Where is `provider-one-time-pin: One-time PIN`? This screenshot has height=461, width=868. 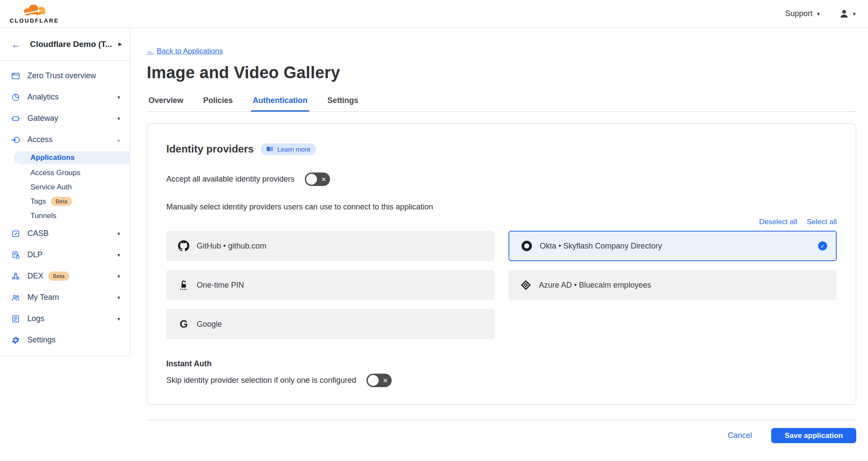
provider-one-time-pin: One-time PIN is located at coordinates (330, 285).